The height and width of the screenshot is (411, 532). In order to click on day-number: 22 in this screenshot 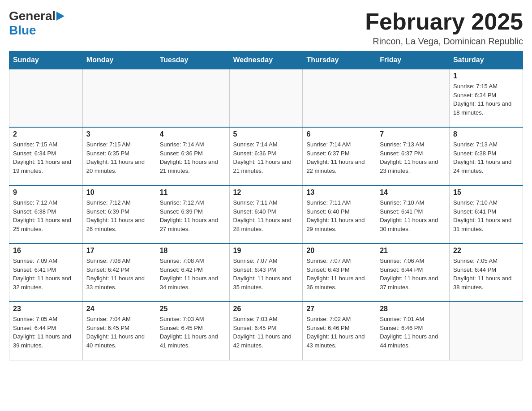, I will do `click(486, 251)`.